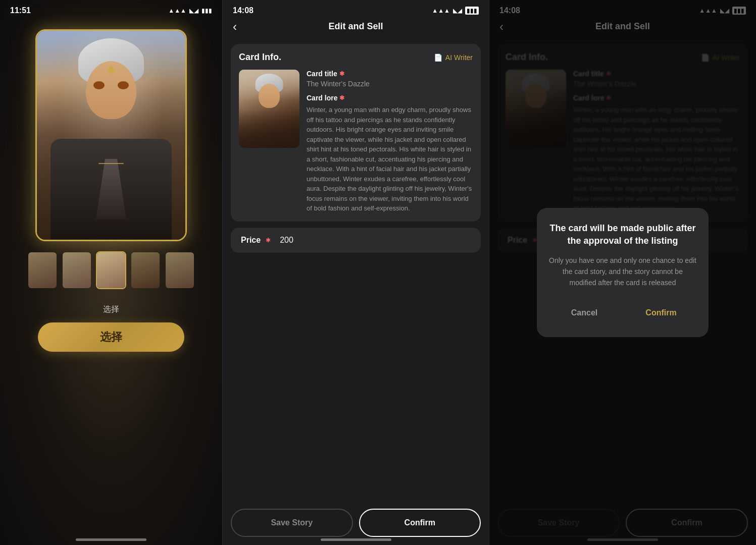  I want to click on modal-box: The card will be made public after the a…, so click(623, 272).